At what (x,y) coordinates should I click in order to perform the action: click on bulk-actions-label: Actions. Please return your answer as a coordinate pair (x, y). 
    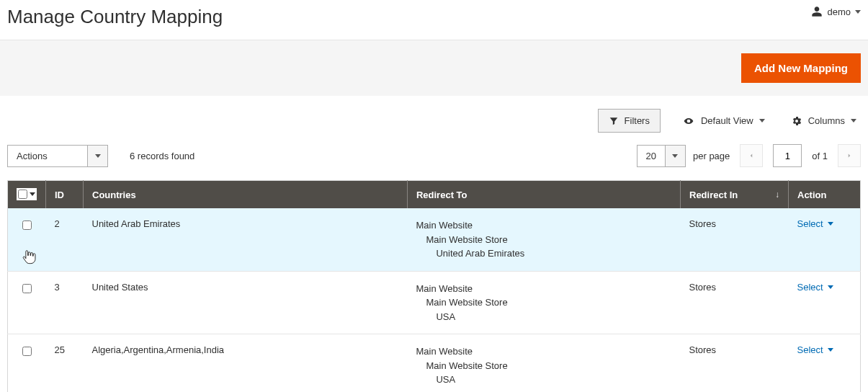
    Looking at the image, I should click on (48, 156).